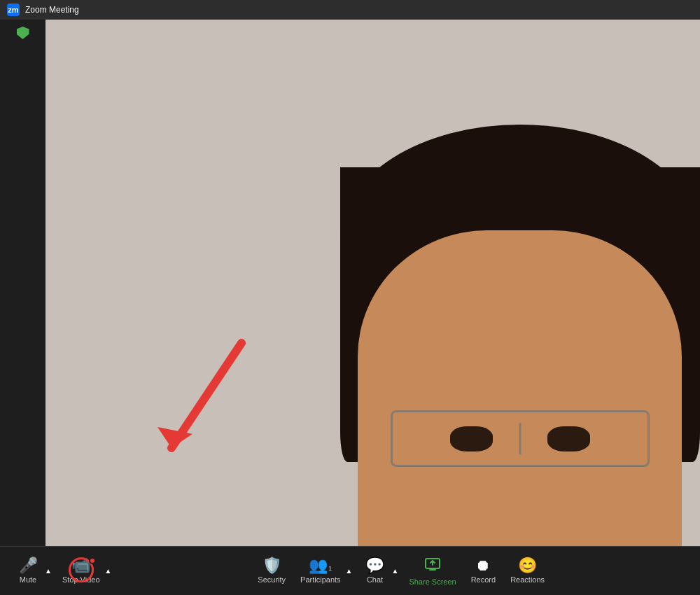  Describe the element at coordinates (433, 582) in the screenshot. I see `share-screen-label: Share Screen` at that location.